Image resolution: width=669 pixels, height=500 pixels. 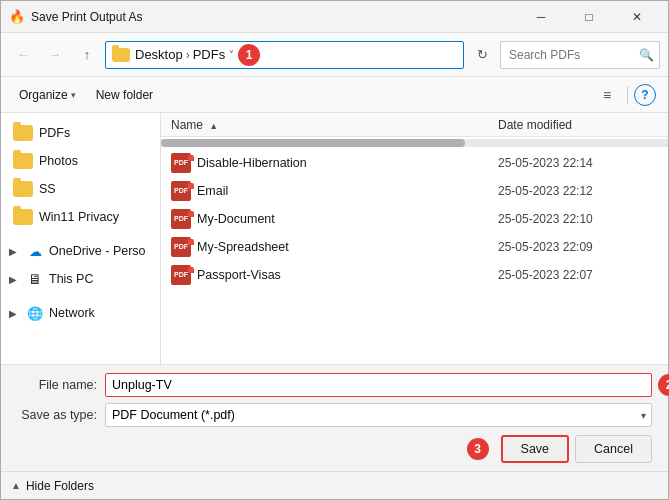 I want to click on scroll-handle, so click(x=313, y=143).